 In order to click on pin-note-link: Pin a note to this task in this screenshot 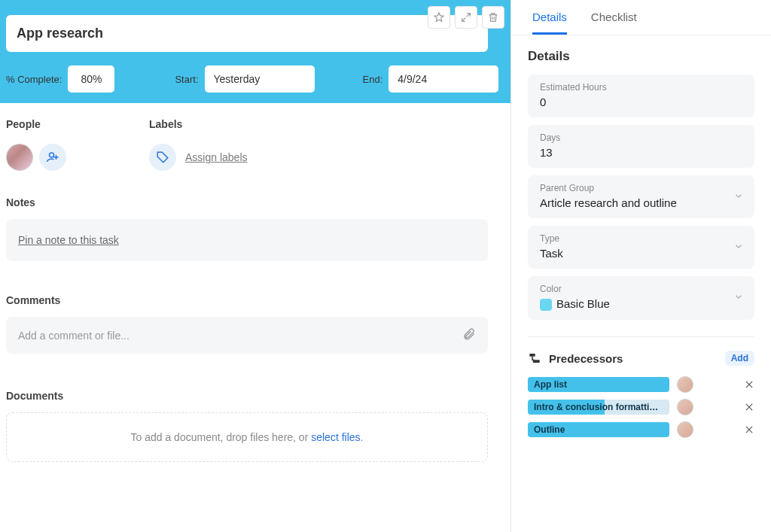, I will do `click(69, 240)`.